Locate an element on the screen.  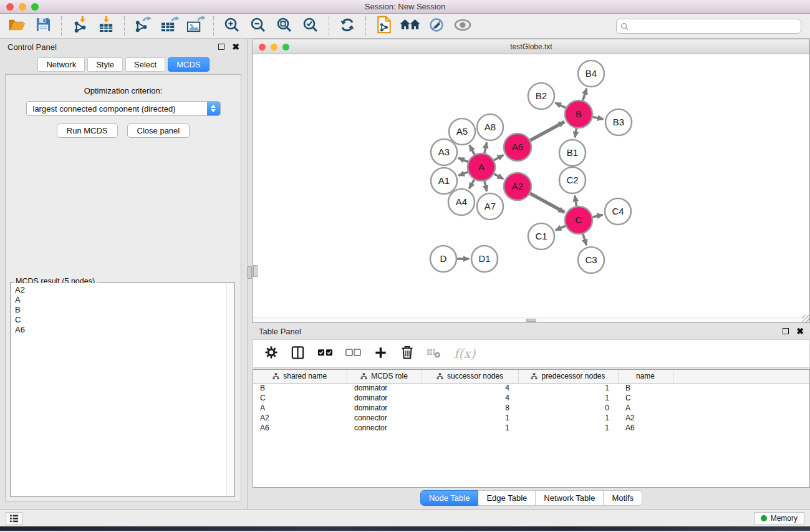
column-header-MCDS-role: MCDS role is located at coordinates (384, 377).